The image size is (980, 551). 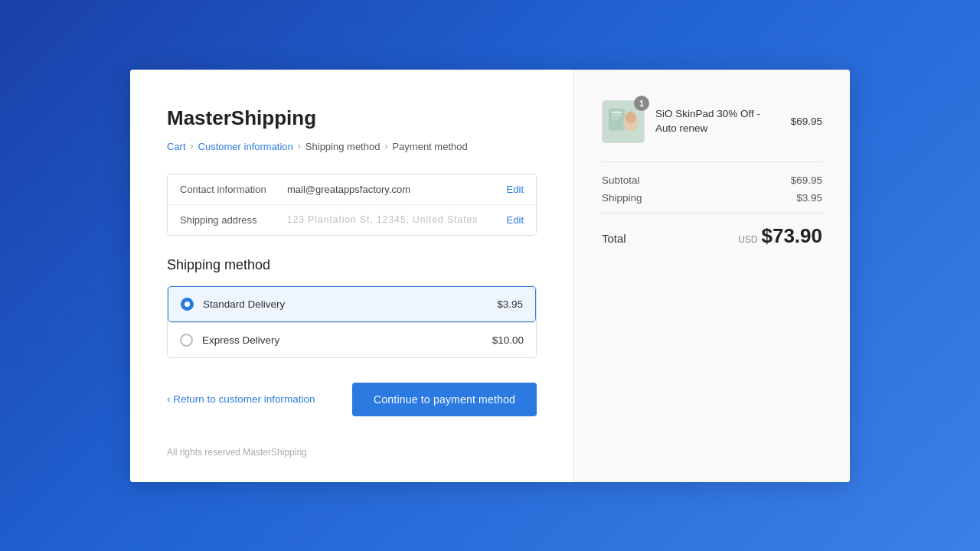 What do you see at coordinates (187, 340) in the screenshot?
I see `radio-express` at bounding box center [187, 340].